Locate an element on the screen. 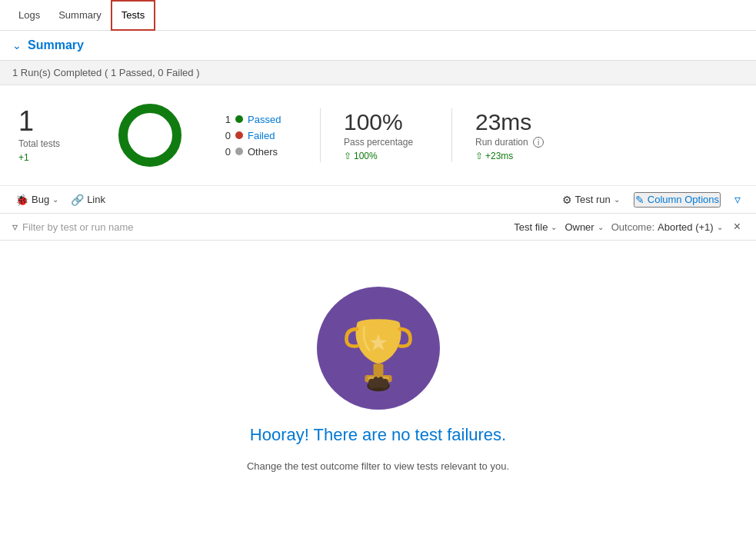  total-tests-delta: +1 is located at coordinates (49, 158).